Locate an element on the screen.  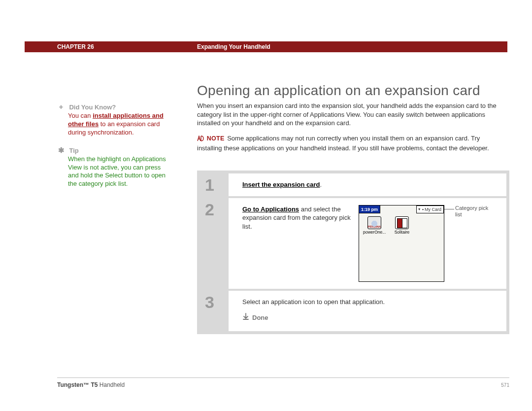
step-2-text: Go to Applications and select the expans… is located at coordinates (297, 218).